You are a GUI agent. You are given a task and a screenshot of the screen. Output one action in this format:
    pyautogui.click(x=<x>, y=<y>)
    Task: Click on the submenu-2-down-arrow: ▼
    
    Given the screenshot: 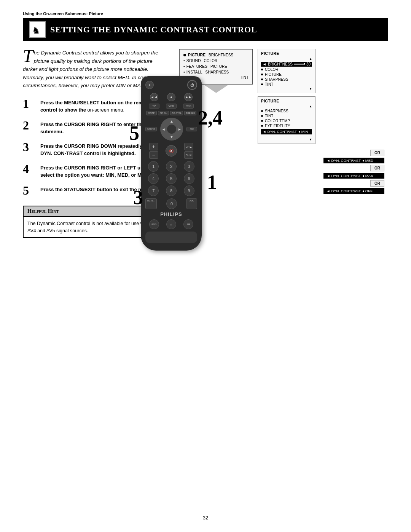 What is the action you would take?
    pyautogui.click(x=287, y=139)
    